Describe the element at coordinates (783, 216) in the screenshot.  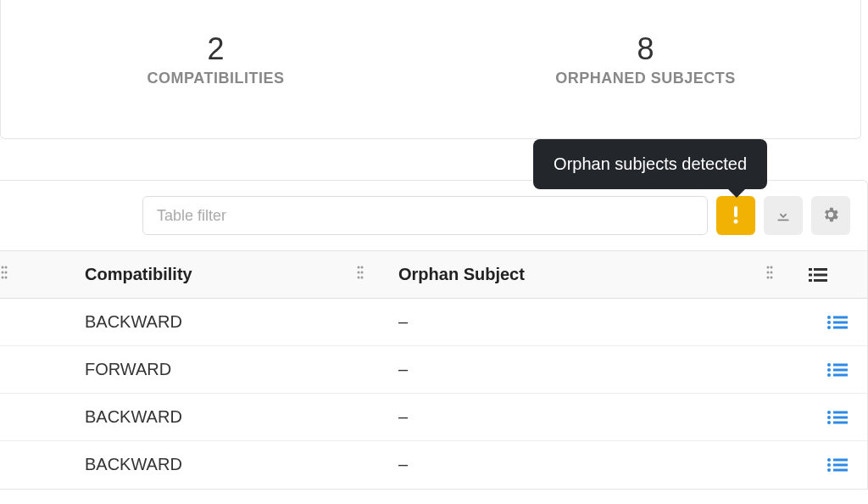
I see `download-button` at that location.